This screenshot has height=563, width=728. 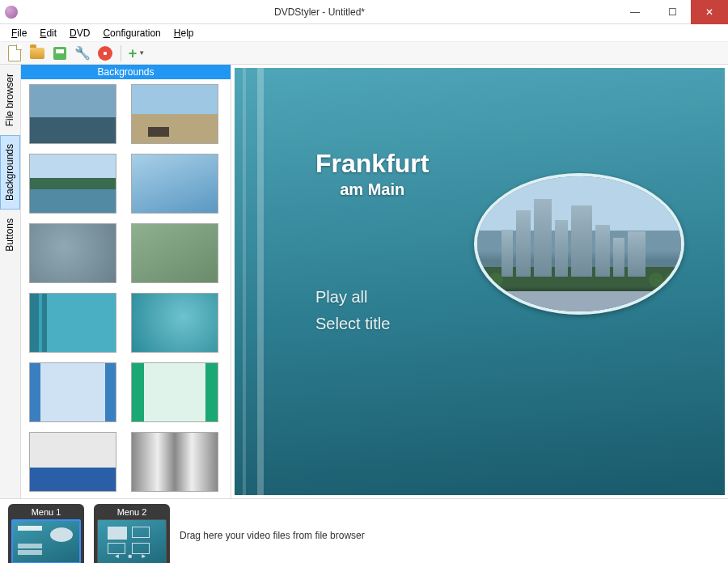 I want to click on timeline-menu-preview: ◄ ■ ►, so click(x=132, y=542).